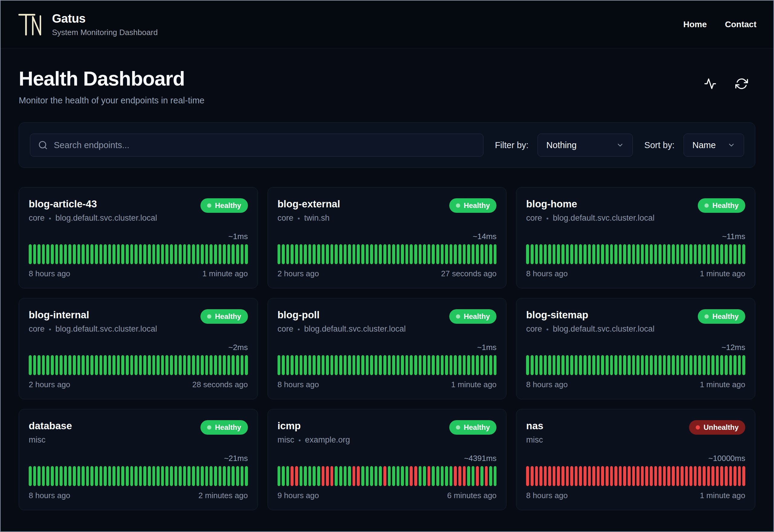  I want to click on filter-select: Nothing, so click(585, 145).